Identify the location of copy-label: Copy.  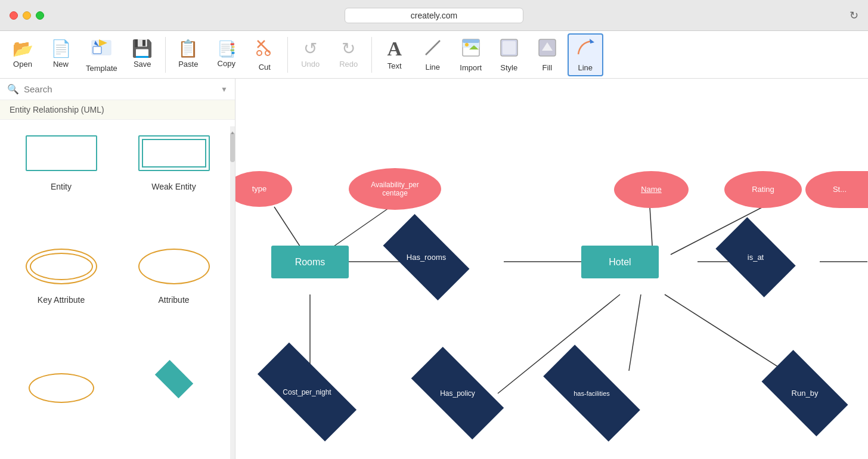
(227, 63).